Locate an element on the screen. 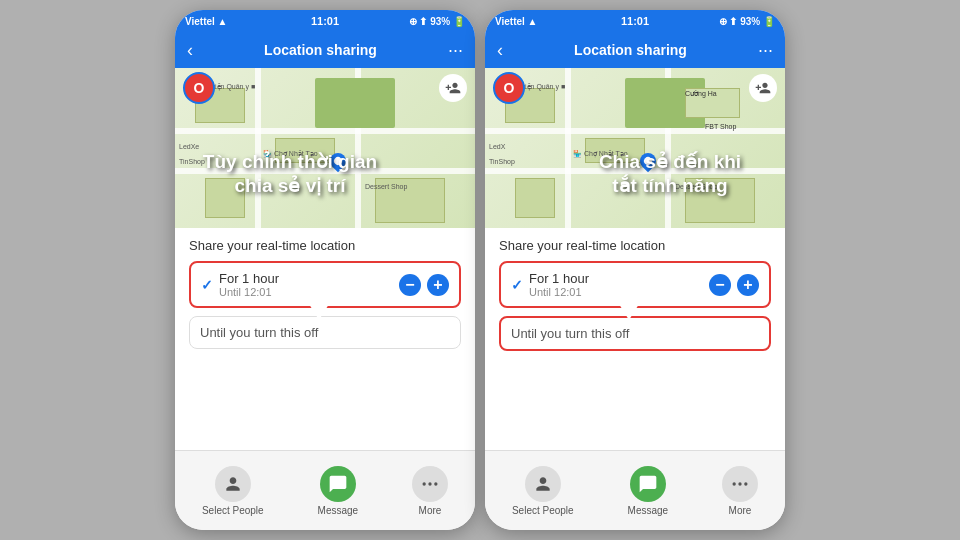 The image size is (960, 540). more-label-right: More is located at coordinates (740, 510).